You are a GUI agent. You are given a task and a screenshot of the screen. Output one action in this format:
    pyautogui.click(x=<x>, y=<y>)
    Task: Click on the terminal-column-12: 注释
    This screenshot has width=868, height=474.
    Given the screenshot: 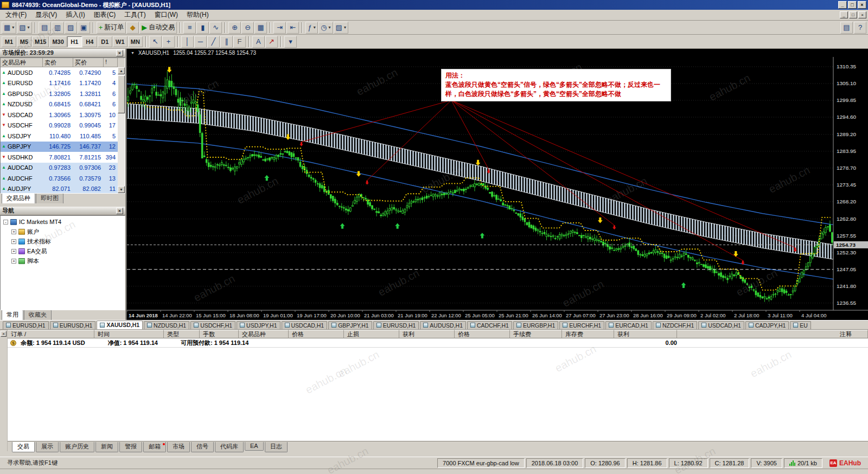 What is the action you would take?
    pyautogui.click(x=852, y=334)
    